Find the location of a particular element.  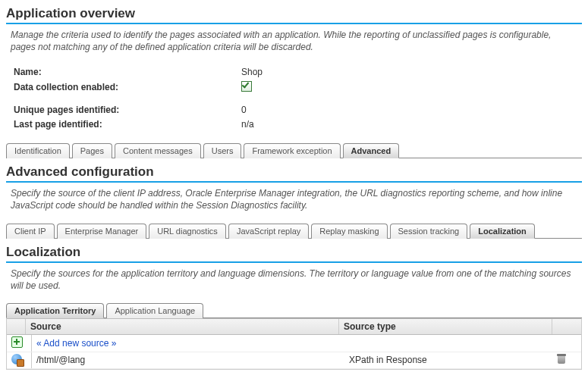

sources-table: Source Source type « Add new source » /h… is located at coordinates (294, 344).